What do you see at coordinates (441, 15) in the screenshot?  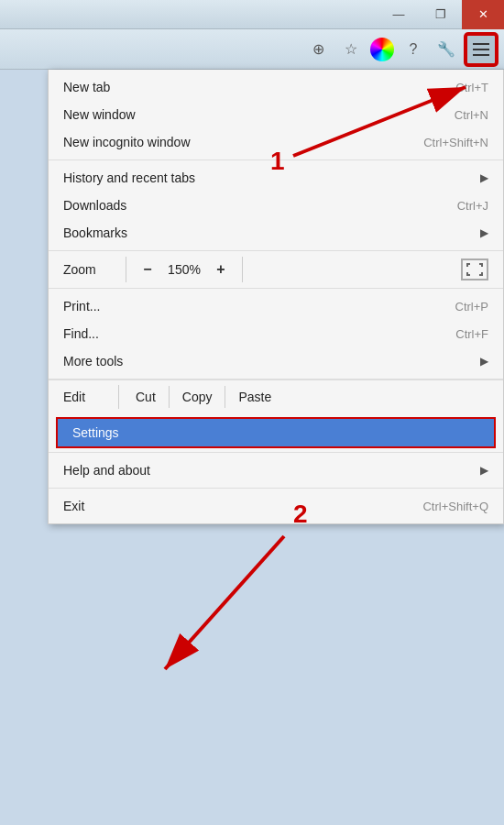 I see `restore-button: ❐` at bounding box center [441, 15].